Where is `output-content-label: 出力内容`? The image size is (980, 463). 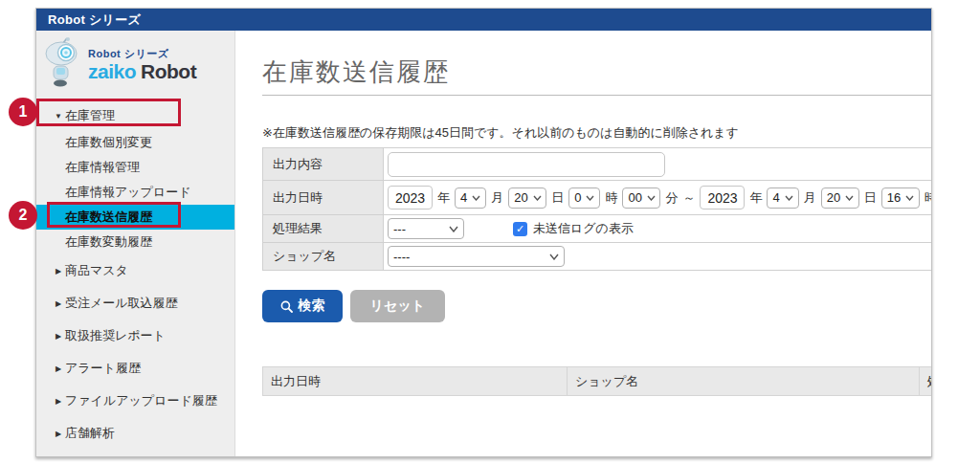 output-content-label: 出力内容 is located at coordinates (323, 165).